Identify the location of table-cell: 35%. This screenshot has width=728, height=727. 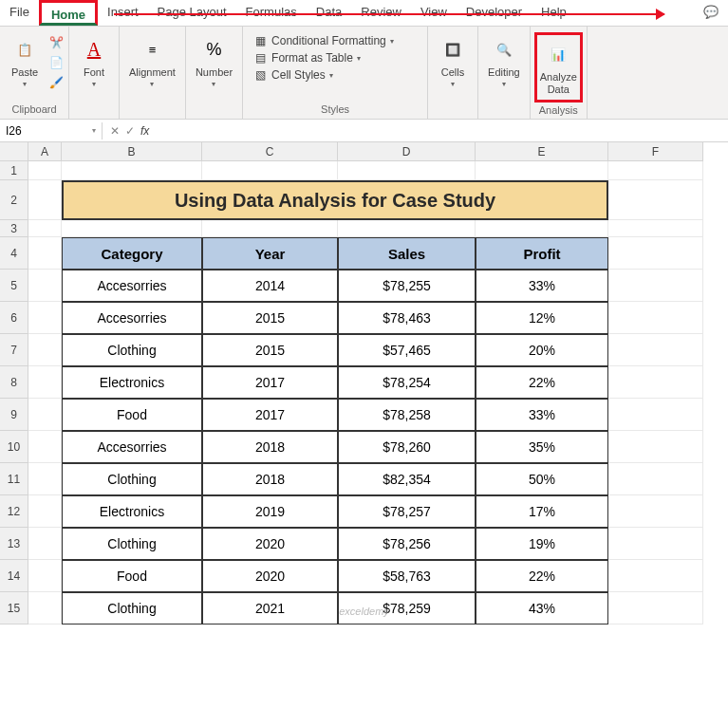
(542, 447).